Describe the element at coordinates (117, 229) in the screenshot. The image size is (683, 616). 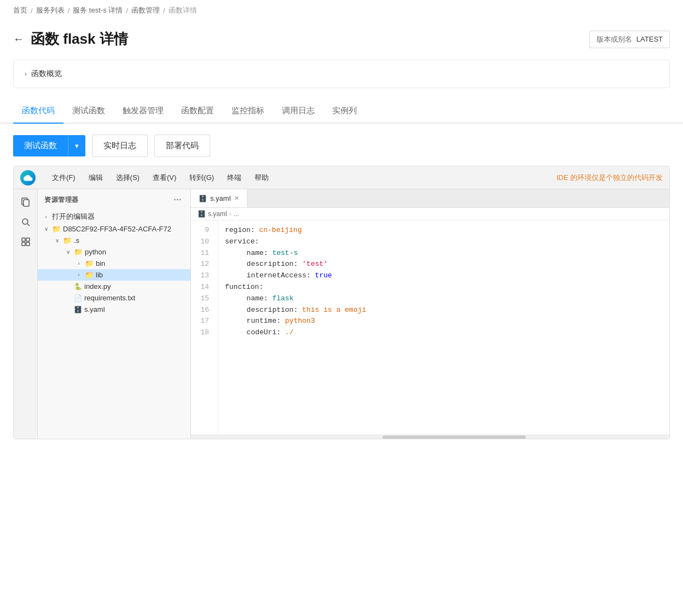
I see `root-folder-name: D85C2F92-FF3A-4F52-ACFA-F72` at that location.